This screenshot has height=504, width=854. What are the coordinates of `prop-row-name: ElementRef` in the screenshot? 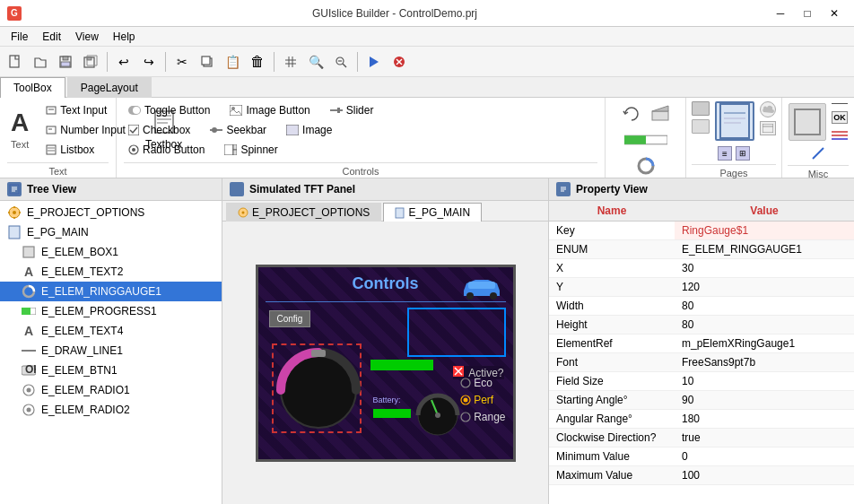 It's located at (612, 344).